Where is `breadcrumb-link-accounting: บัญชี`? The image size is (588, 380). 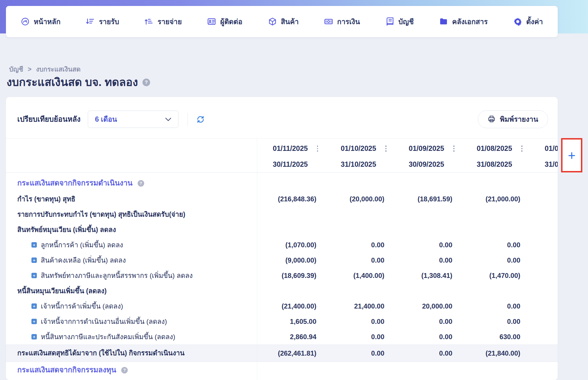 breadcrumb-link-accounting: บัญชี is located at coordinates (16, 69).